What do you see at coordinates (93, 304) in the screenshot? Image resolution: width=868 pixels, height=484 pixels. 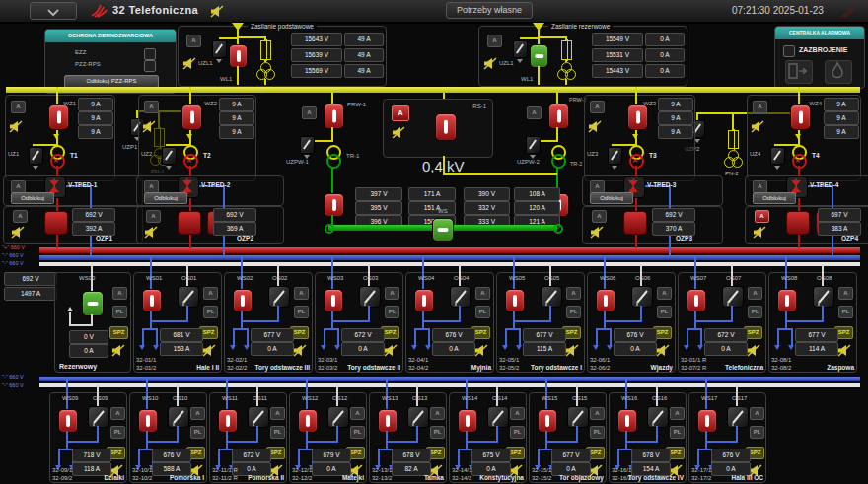 I see `reserve-breaker` at bounding box center [93, 304].